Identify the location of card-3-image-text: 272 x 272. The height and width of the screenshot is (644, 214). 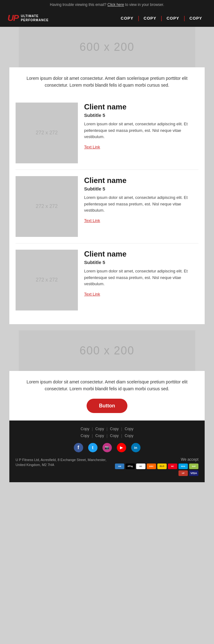
(47, 280).